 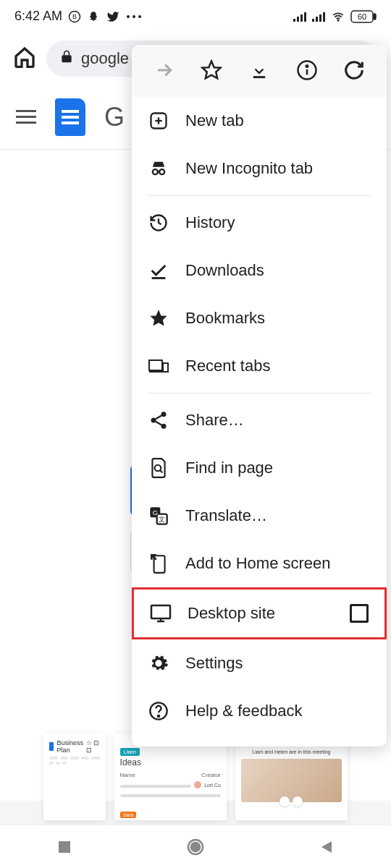 I want to click on reload-button, so click(x=354, y=70).